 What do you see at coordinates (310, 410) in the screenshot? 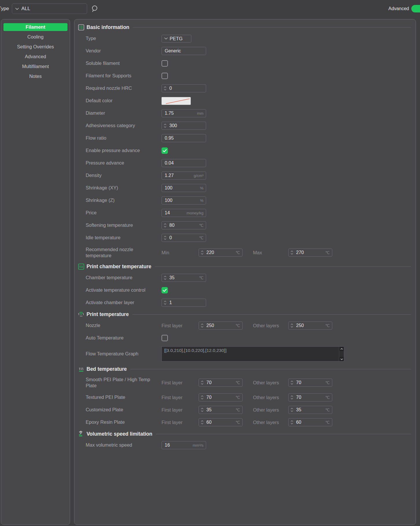
I see `customized-plate-other-layers-input: 35 ℃` at bounding box center [310, 410].